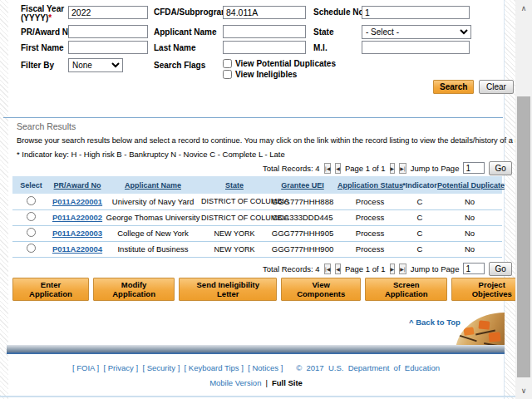  Describe the element at coordinates (151, 155) in the screenshot. I see `indicator-key: * Indicator key: H - High risk B - Bankr…` at that location.